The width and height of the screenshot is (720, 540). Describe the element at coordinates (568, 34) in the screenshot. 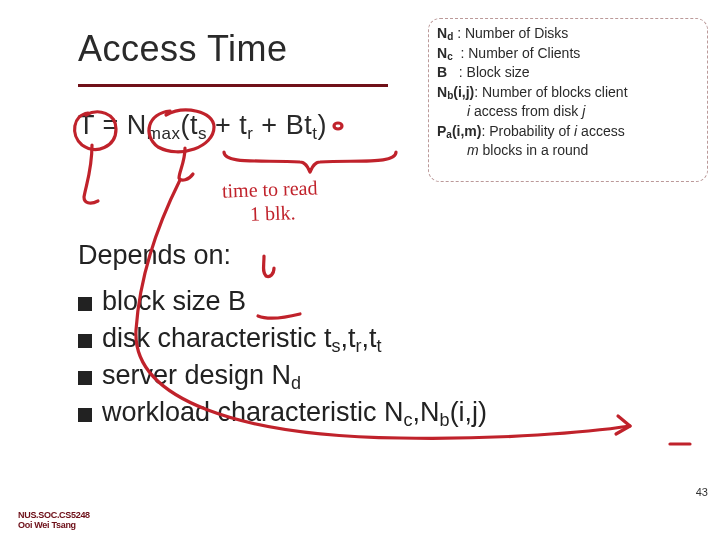

I see `legend-nd: Nd : Number of Disks` at that location.